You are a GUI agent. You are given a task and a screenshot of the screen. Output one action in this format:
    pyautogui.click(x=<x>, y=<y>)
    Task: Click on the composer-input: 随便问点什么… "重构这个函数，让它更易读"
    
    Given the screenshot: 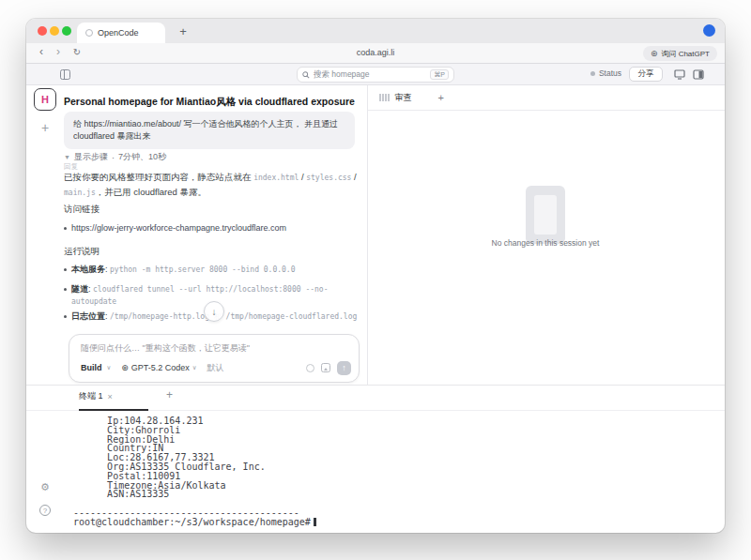 What is the action you would take?
    pyautogui.click(x=165, y=349)
    